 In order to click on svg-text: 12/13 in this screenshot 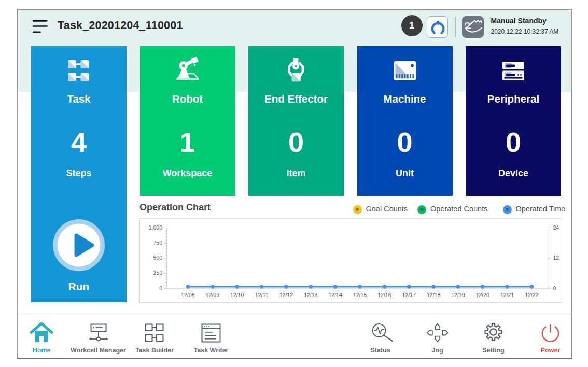, I will do `click(311, 294)`.